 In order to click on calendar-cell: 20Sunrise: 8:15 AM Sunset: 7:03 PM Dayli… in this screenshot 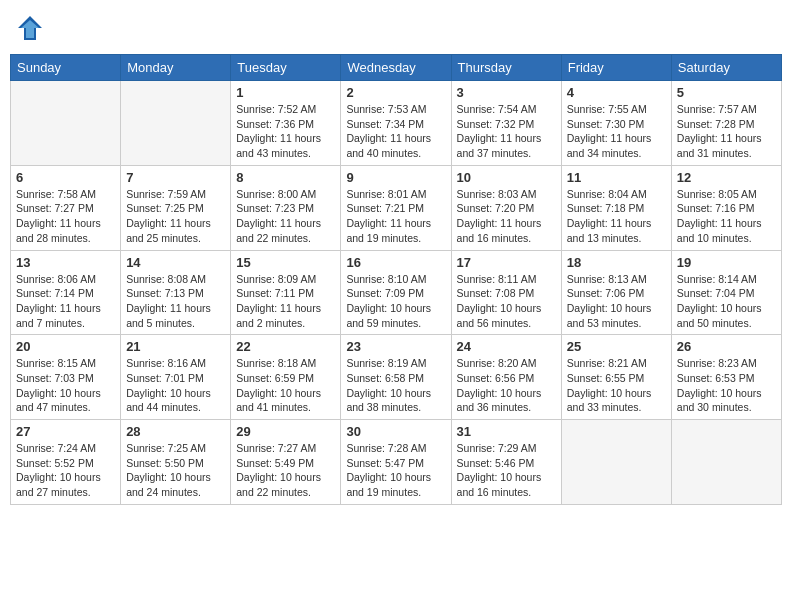, I will do `click(66, 378)`.